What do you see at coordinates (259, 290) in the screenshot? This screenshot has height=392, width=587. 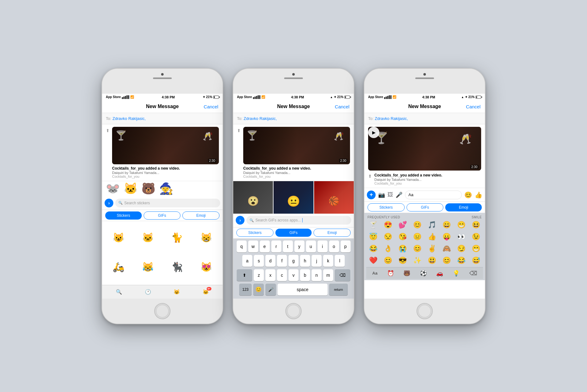 I see `key-emoji: 😊` at bounding box center [259, 290].